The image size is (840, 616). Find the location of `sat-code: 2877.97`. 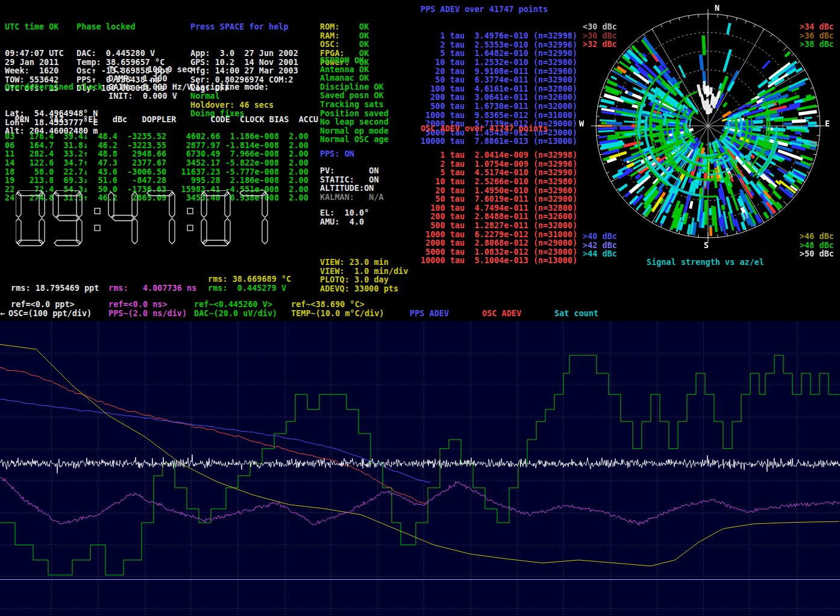

sat-code: 2877.97 is located at coordinates (193, 146).